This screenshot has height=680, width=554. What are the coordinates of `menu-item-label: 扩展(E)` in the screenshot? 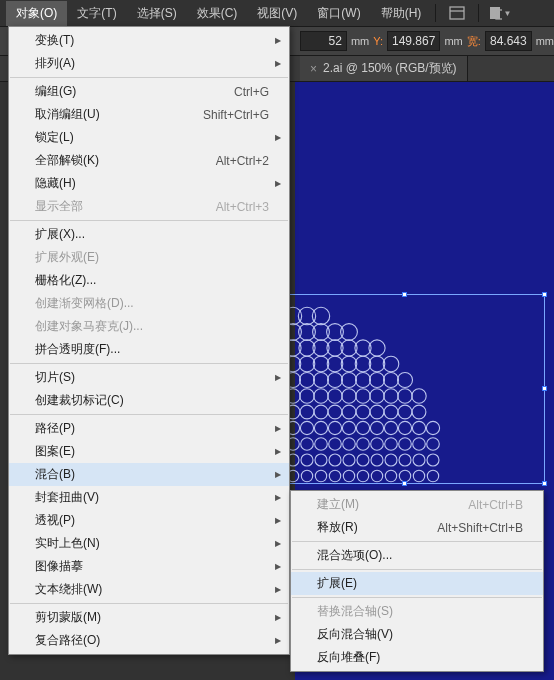 It's located at (337, 584).